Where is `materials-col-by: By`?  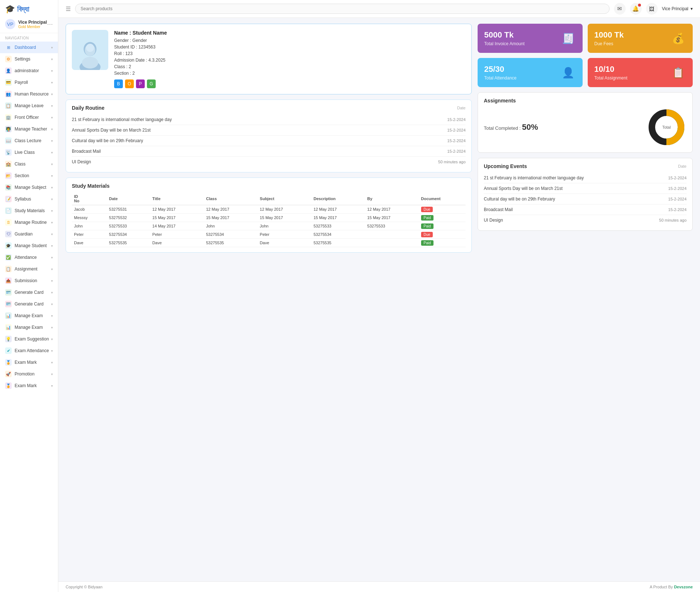
materials-col-by: By is located at coordinates (392, 199).